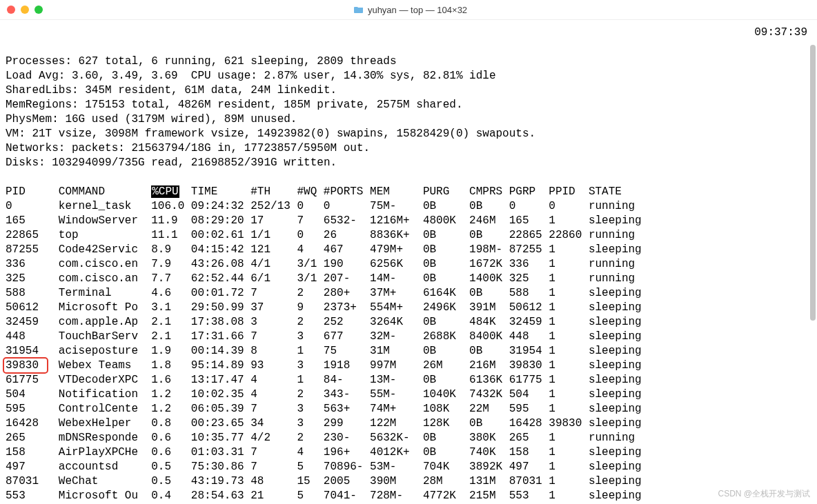 The image size is (817, 504). Describe the element at coordinates (489, 221) in the screenshot. I see `cell-cmprs: 246M` at that location.